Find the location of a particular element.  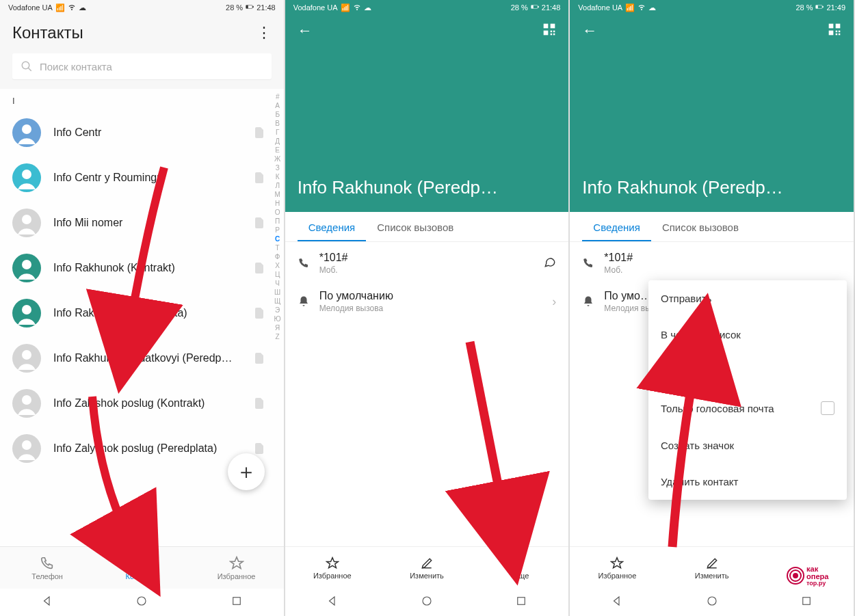

message-button is located at coordinates (550, 263).